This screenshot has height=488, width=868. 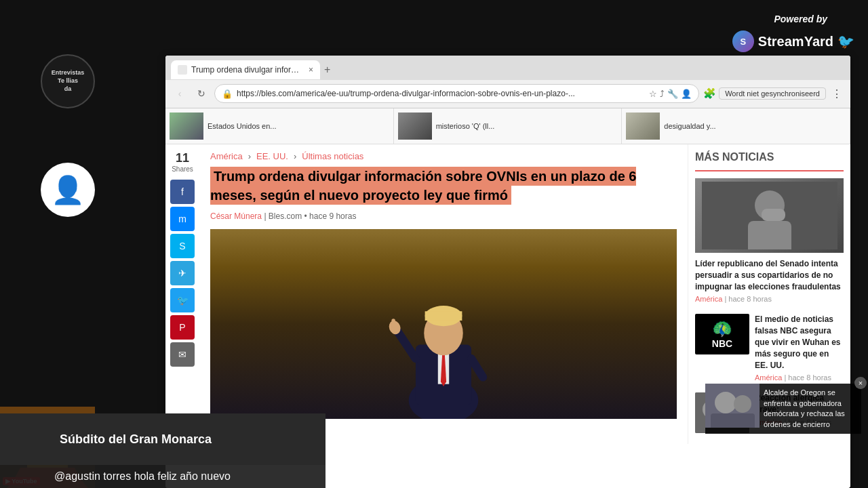 I want to click on sync-button: Wordt niet gesynchroniseerd, so click(x=772, y=94).